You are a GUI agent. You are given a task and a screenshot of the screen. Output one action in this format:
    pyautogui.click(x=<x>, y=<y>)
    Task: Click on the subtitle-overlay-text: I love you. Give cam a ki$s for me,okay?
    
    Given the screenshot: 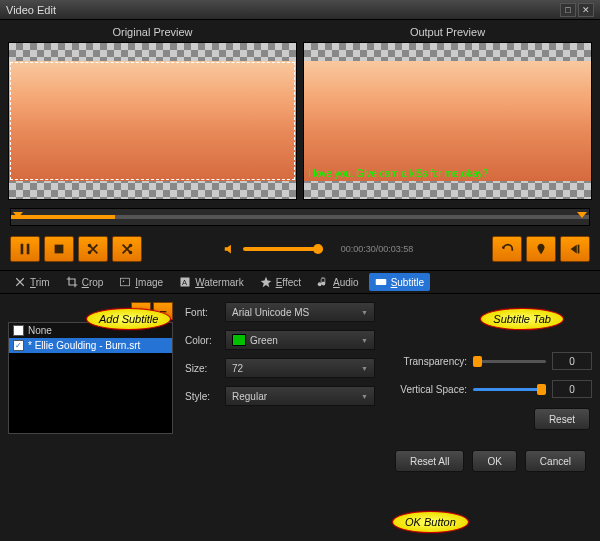 What is the action you would take?
    pyautogui.click(x=448, y=174)
    